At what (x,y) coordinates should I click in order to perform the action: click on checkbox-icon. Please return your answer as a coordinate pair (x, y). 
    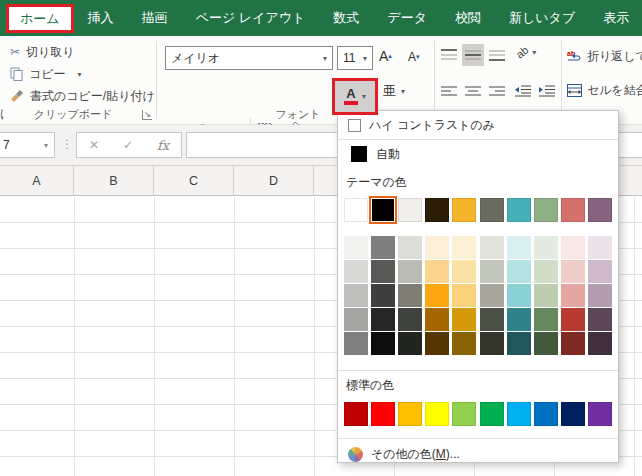
    Looking at the image, I should click on (354, 126).